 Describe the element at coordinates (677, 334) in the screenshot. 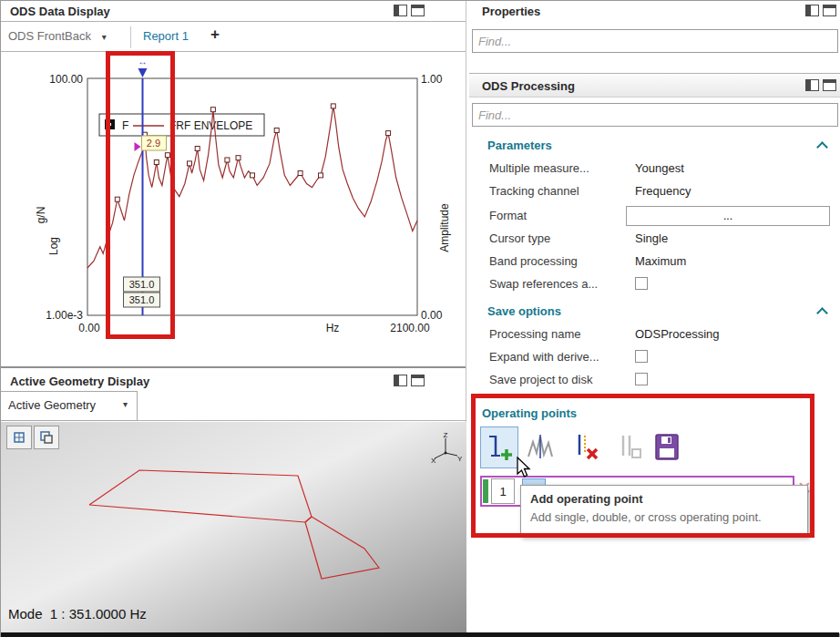

I see `processing-name-value: ODSProcessing` at that location.